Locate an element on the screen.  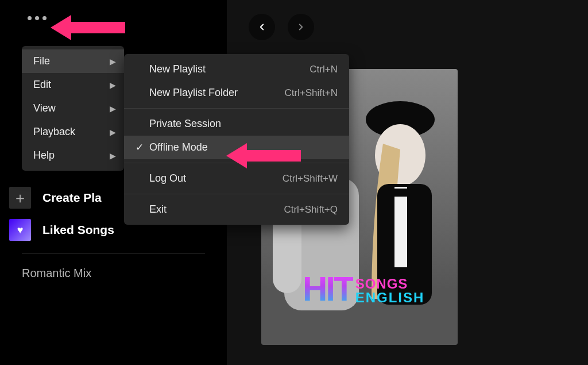
context-menu: File ▶ Edit ▶ View ▶ Playback ▶ Help ▶ is located at coordinates (73, 108).